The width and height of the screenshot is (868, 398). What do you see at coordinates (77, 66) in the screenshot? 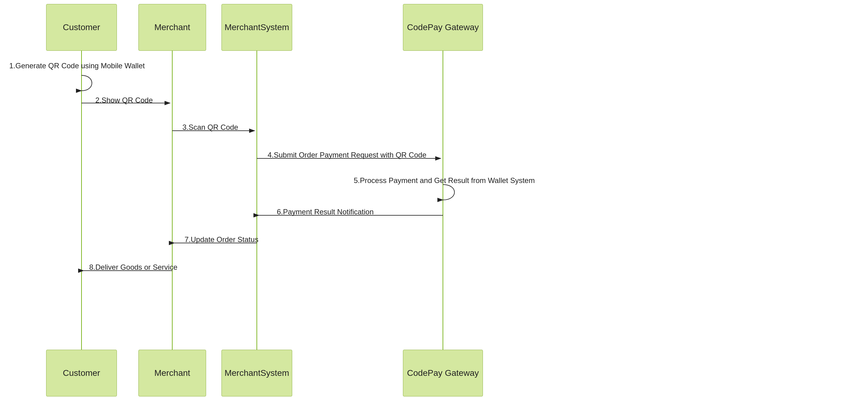
I see `message-1-label: 1.Generate QR Code using Mobile Wallet` at bounding box center [77, 66].